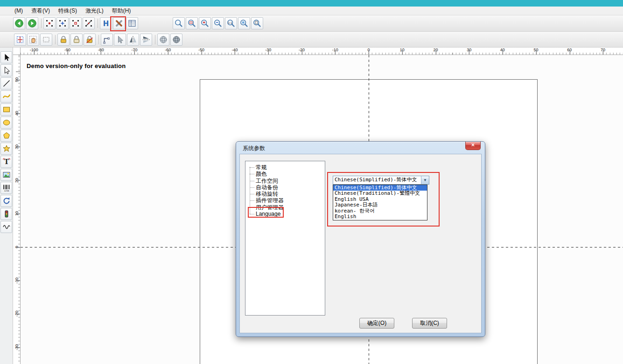  I want to click on svg-text: 1:1, so click(231, 23).